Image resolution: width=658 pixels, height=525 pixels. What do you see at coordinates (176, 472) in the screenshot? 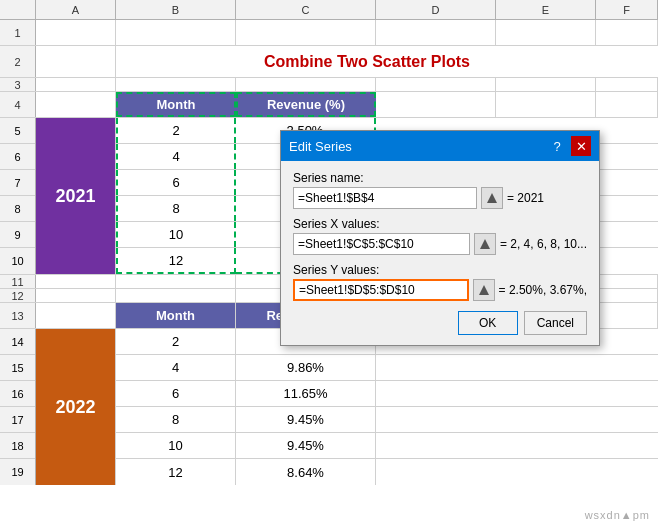
I see `month-2022-5: 12` at bounding box center [176, 472].